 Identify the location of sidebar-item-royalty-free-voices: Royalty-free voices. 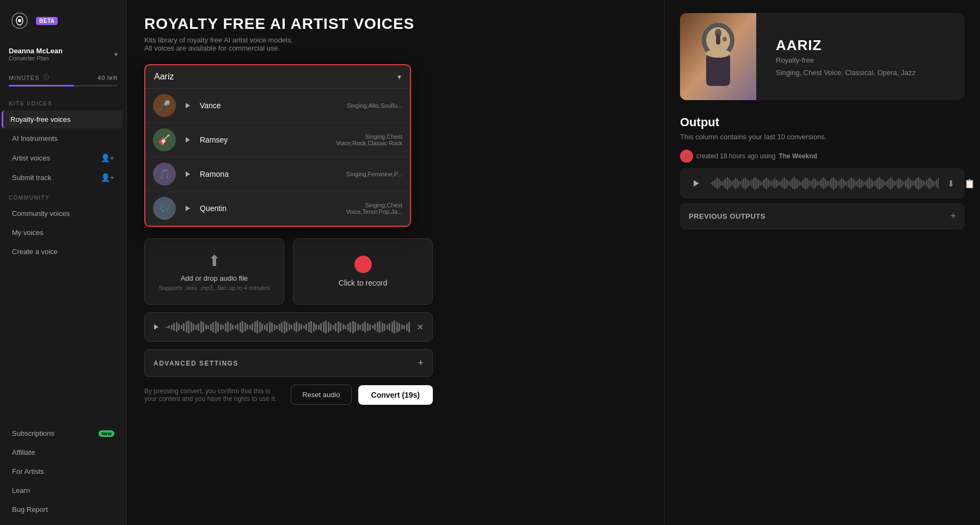
(62, 120).